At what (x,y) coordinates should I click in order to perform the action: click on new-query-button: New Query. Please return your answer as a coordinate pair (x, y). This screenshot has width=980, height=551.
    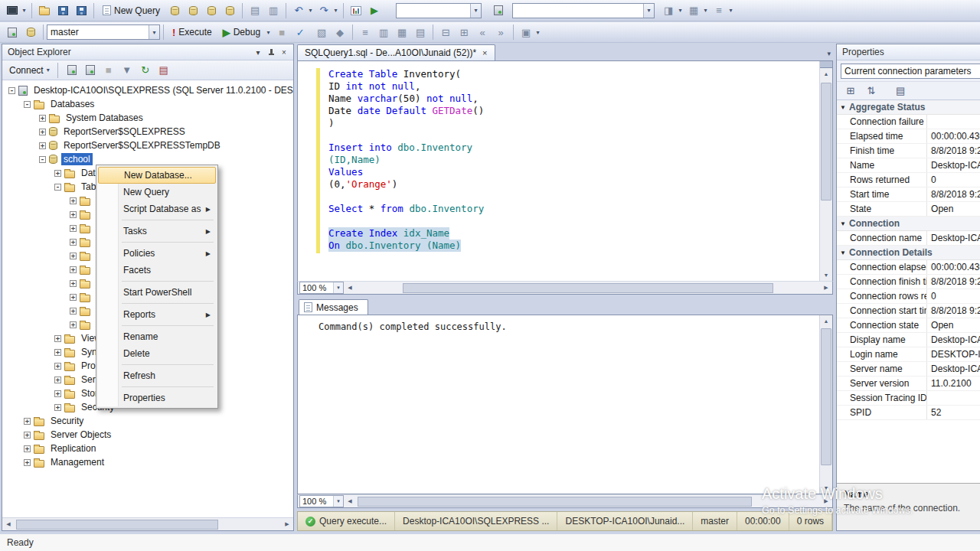
    Looking at the image, I should click on (132, 11).